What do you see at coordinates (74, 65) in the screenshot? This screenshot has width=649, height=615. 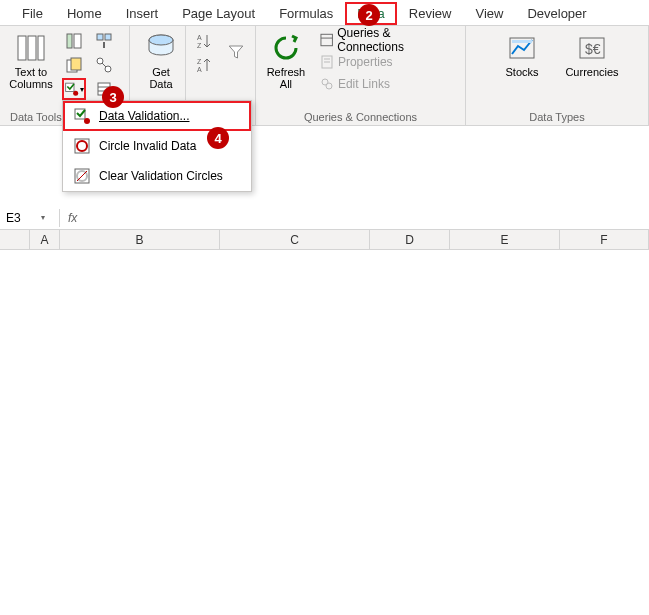 I see `remove-duplicates-button` at bounding box center [74, 65].